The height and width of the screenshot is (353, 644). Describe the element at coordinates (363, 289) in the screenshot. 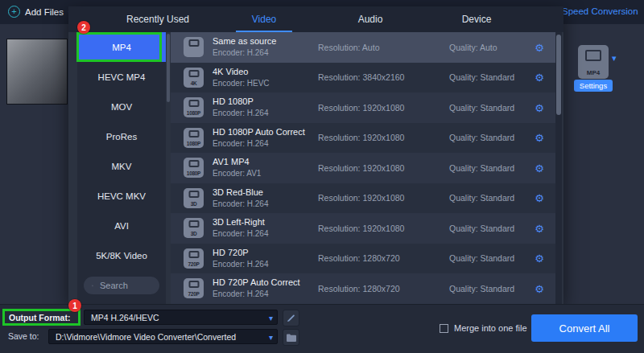

I see `format-row: 720P HD 720P Auto Correct Encoder: H.264…` at that location.